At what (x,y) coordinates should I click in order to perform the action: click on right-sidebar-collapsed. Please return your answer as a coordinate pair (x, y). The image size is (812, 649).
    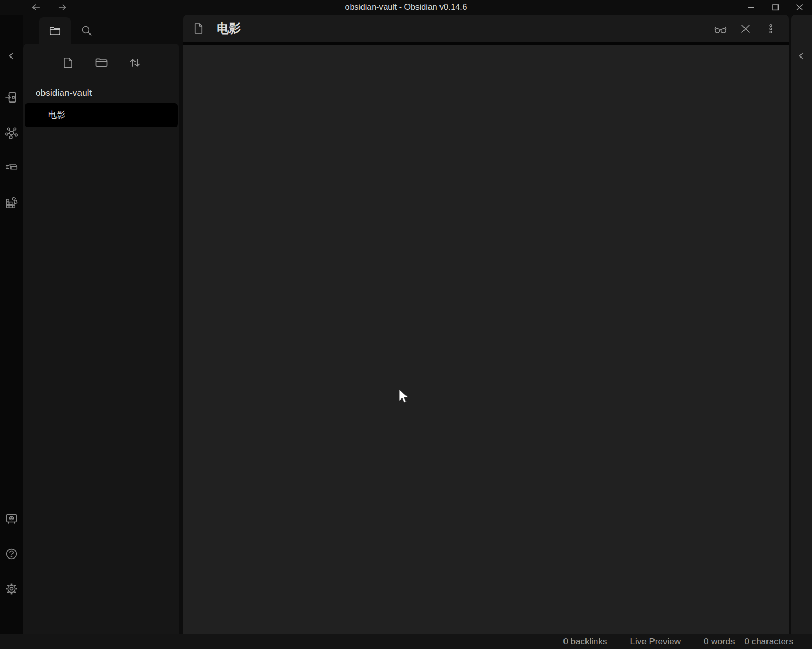
    Looking at the image, I should click on (802, 324).